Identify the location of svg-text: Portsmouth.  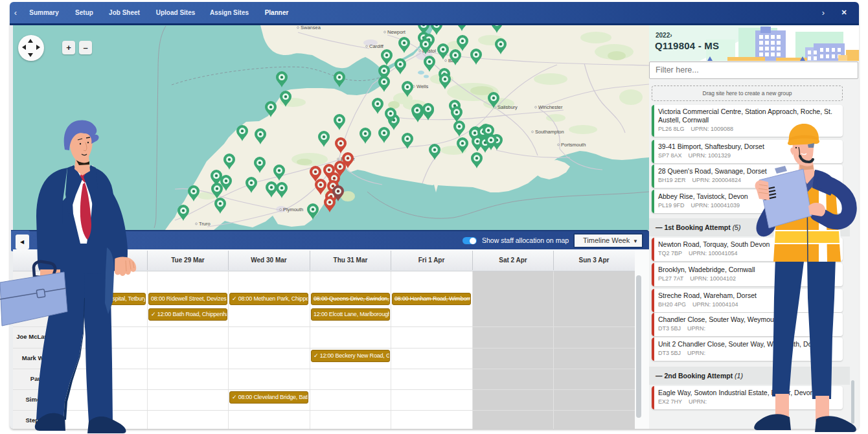
(573, 145).